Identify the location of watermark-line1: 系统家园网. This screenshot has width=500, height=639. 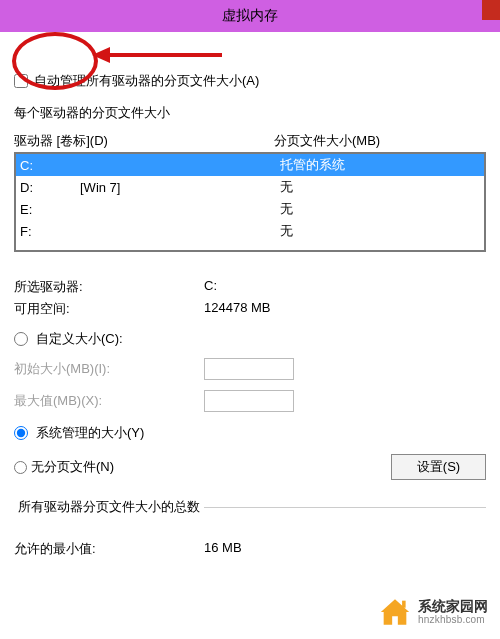
(453, 606).